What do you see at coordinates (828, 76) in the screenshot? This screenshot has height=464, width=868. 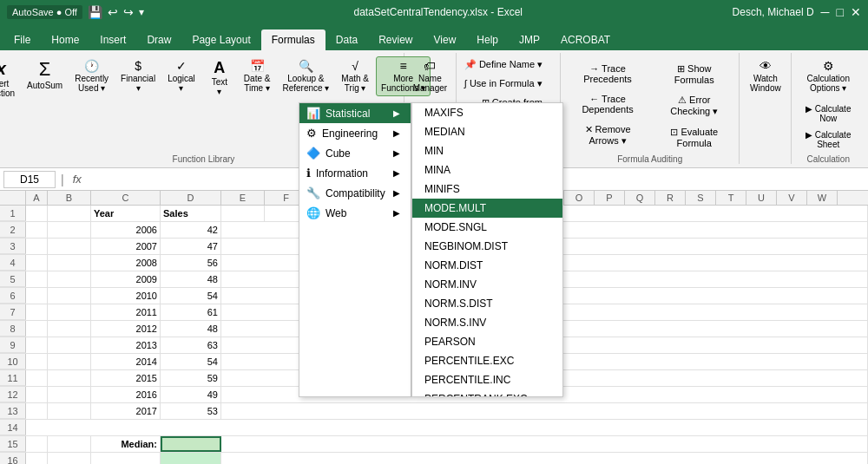 I see `calculation-options-button: ⚙ CalculationOptions ▾` at bounding box center [828, 76].